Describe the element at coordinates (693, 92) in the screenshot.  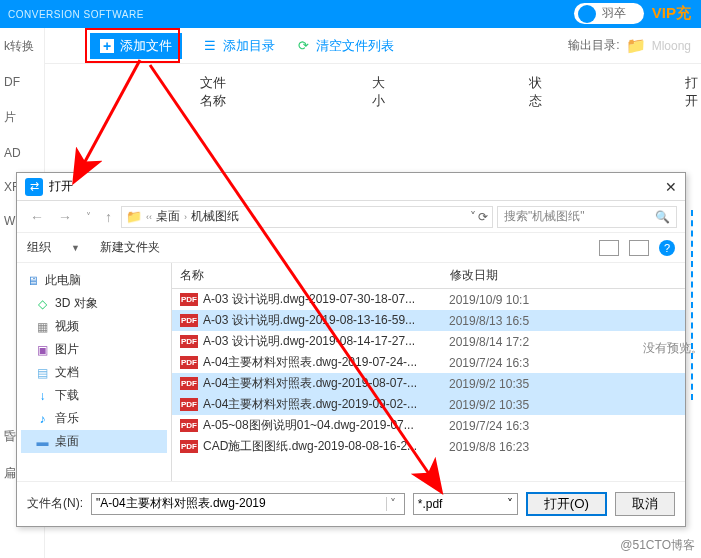
I see `col-open: 打开` at that location.